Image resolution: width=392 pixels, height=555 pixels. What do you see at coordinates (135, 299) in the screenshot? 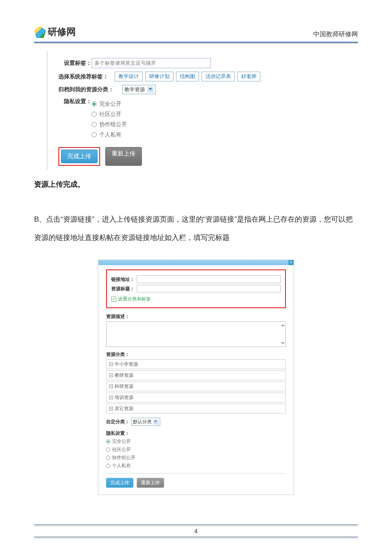
I see `set-cat-tag-label: 设置分类和标签` at bounding box center [135, 299].